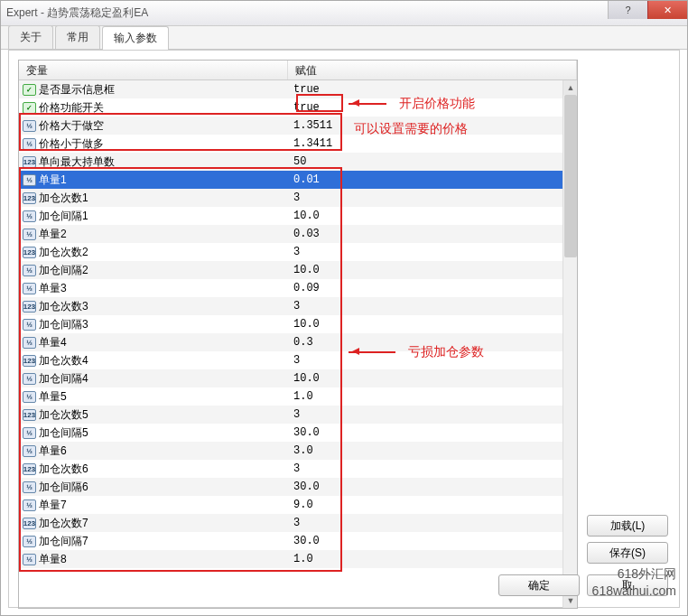 This screenshot has height=616, width=688. I want to click on variable-label: 加仓次数2, so click(63, 253).